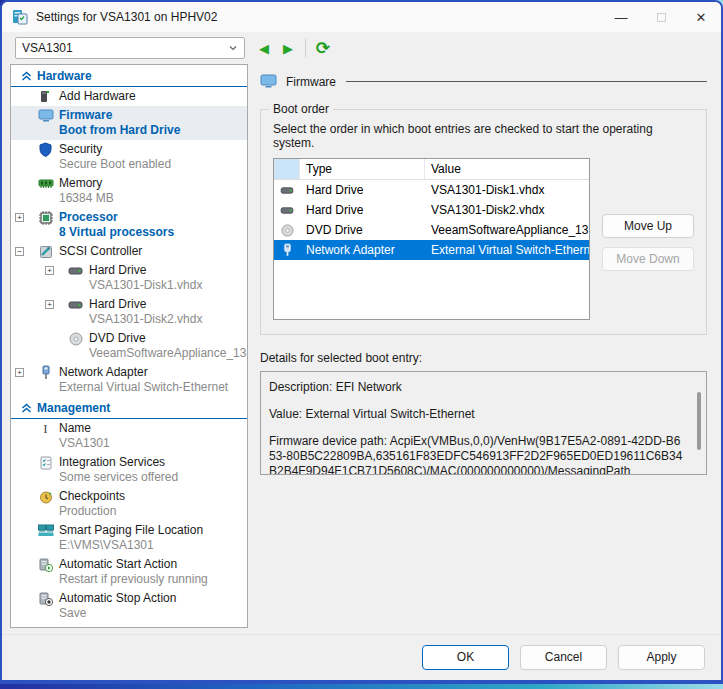 This screenshot has width=723, height=689. I want to click on sidebar-item-hard-drive-2: + Hard Drive VSA1301-Disk2.vhdx, so click(129, 312).